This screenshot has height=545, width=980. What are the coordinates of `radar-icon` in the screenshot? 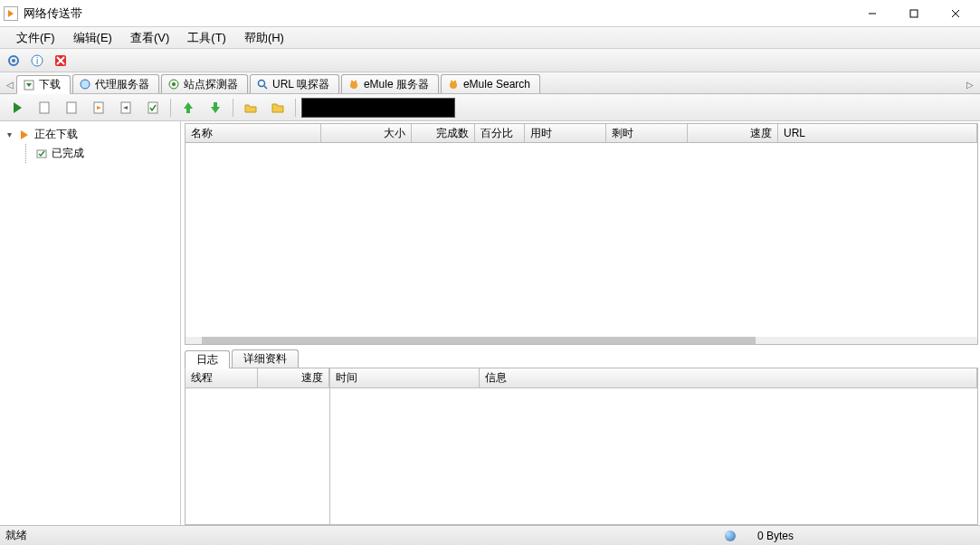 It's located at (174, 84).